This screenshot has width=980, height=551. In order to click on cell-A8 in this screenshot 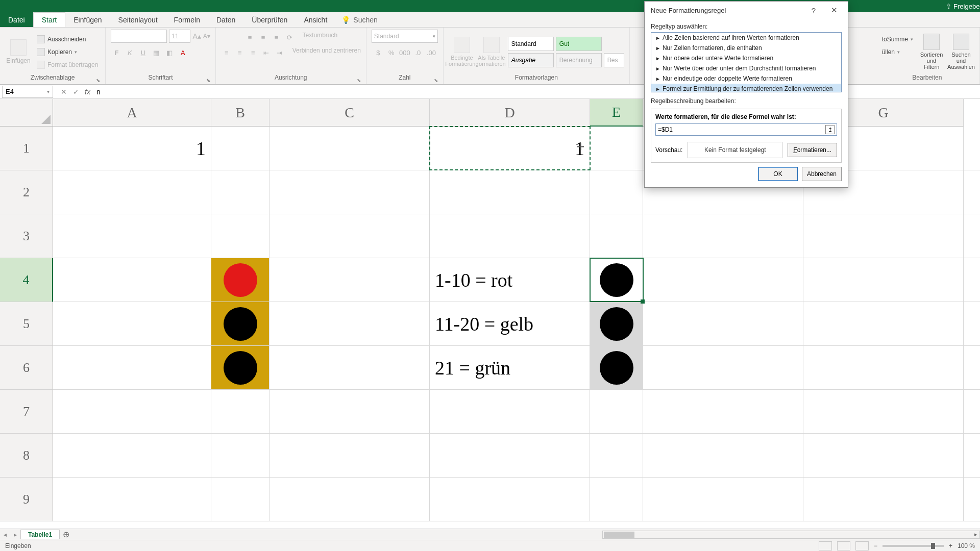, I will do `click(132, 455)`.